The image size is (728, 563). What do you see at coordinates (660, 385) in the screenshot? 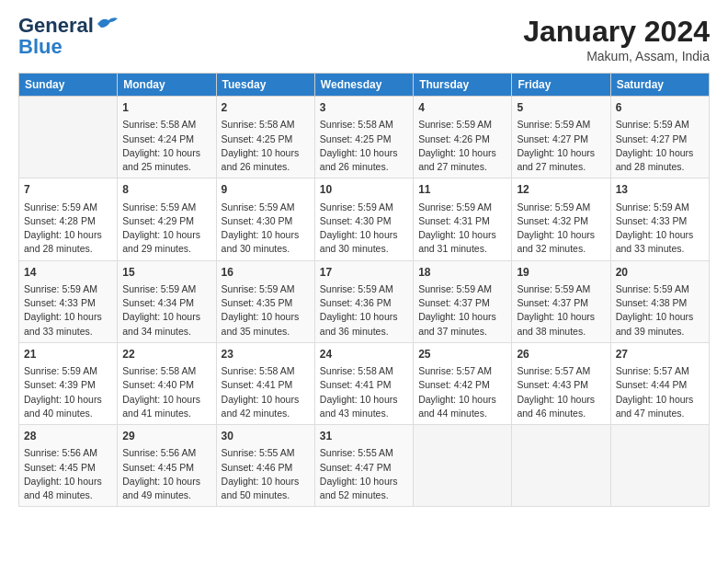
I see `sunset-text: Sunset: 4:44 PM` at bounding box center [660, 385].